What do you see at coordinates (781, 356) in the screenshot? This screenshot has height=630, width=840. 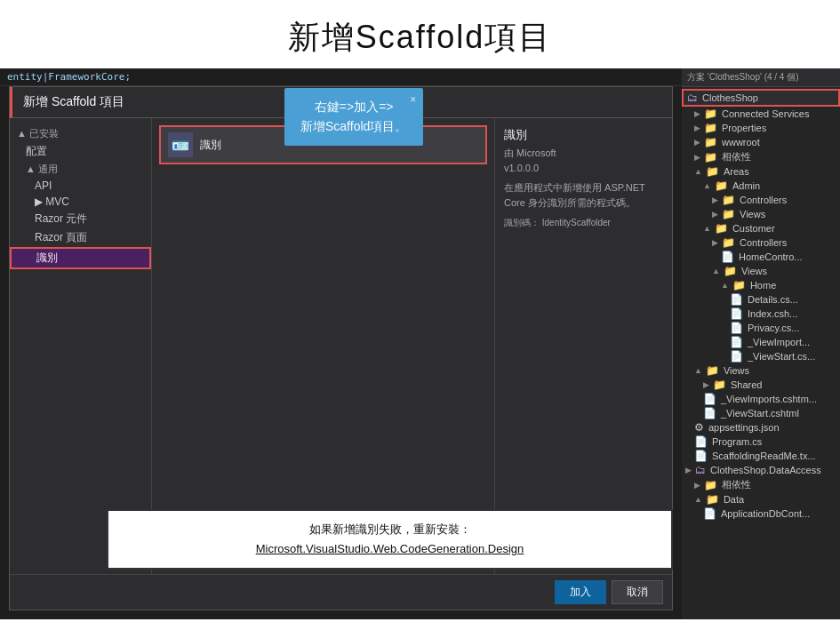 I see `se-item-label: _ViewStart.cs...` at bounding box center [781, 356].